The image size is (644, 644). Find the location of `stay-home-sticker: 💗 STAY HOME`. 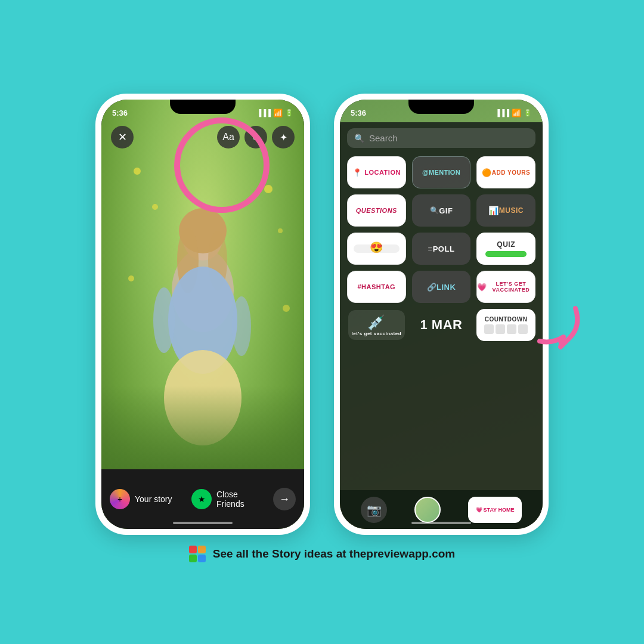

stay-home-sticker: 💗 STAY HOME is located at coordinates (495, 510).